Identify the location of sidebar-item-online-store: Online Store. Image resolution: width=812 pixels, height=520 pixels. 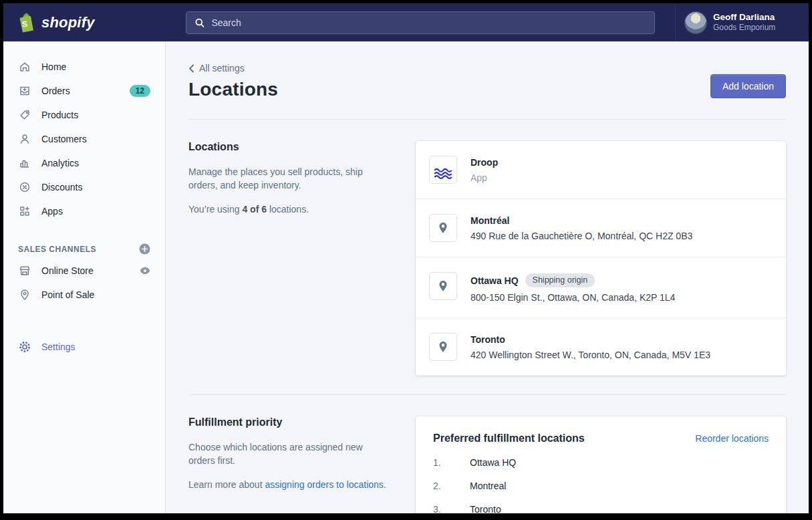
(84, 271).